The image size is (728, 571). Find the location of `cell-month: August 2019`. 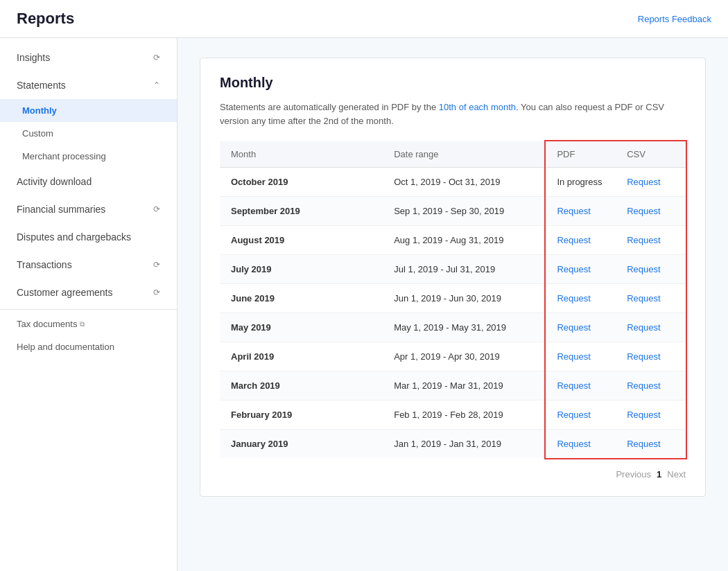

cell-month: August 2019 is located at coordinates (301, 240).